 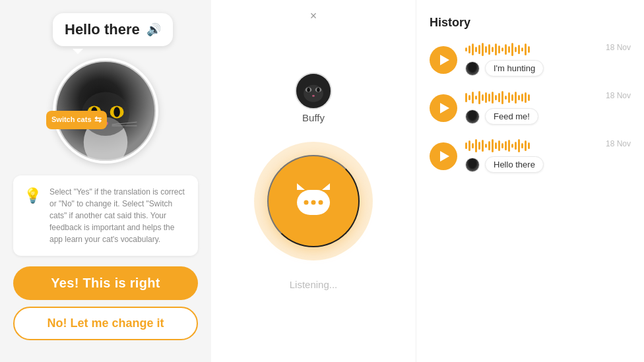 What do you see at coordinates (531, 108) in the screenshot?
I see `history-item: Feed me! 18 Nov` at bounding box center [531, 108].